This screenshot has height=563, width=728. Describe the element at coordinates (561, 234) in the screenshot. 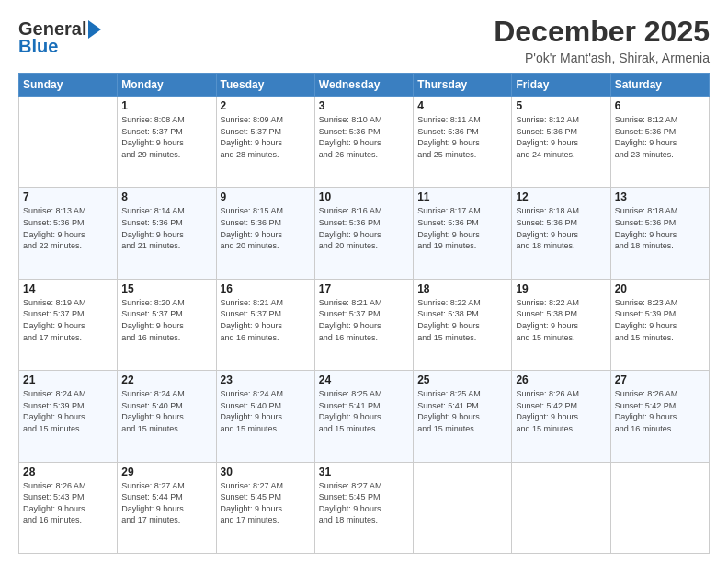

I see `calendar-cell: 12Sunrise: 8:18 AMSunset: 5:36 PMDayligh…` at that location.